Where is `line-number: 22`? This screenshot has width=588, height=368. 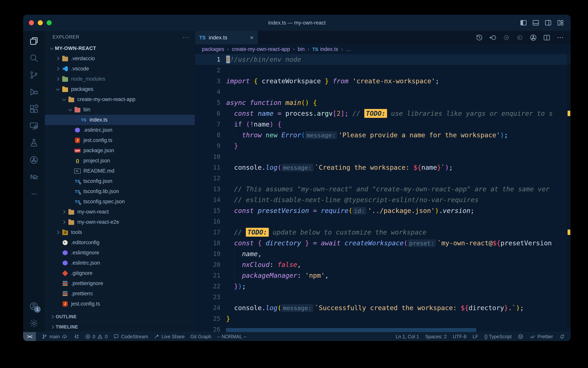 line-number: 22 is located at coordinates (208, 286).